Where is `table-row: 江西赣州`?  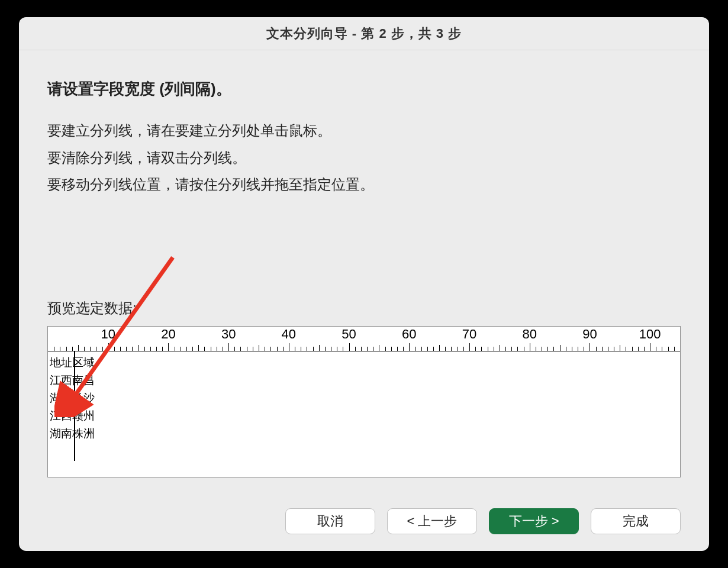
table-row: 江西赣州 is located at coordinates (72, 416).